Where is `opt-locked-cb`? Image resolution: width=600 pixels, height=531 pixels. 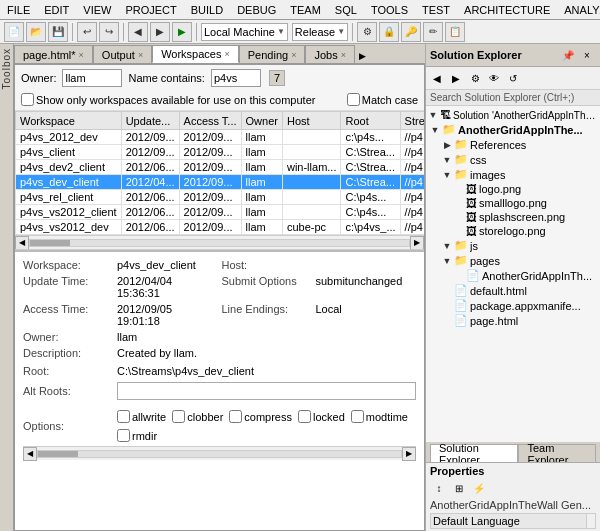 opt-locked-cb is located at coordinates (304, 416).